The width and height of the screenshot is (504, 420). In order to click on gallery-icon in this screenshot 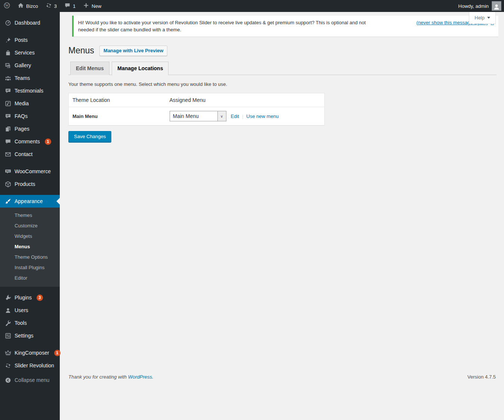, I will do `click(8, 65)`.